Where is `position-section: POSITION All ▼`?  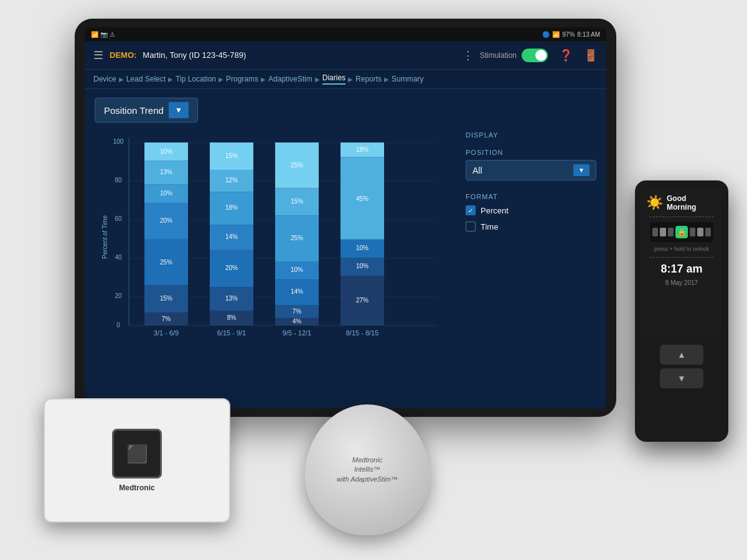
position-section: POSITION All ▼ is located at coordinates (531, 164).